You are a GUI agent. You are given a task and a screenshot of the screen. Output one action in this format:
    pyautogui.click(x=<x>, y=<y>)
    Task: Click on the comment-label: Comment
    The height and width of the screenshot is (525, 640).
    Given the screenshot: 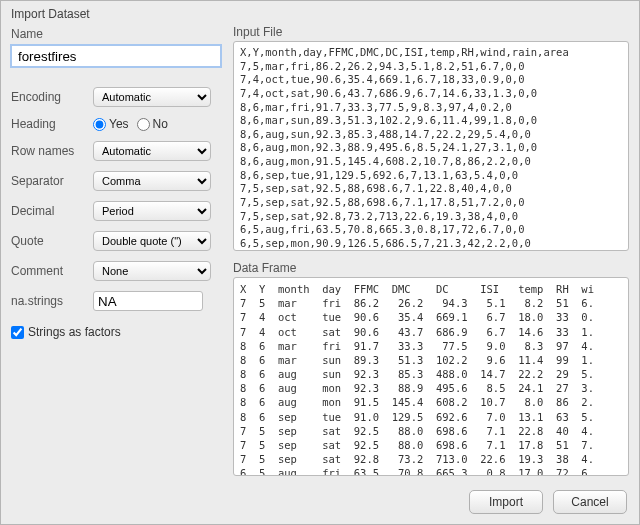 What is the action you would take?
    pyautogui.click(x=49, y=271)
    